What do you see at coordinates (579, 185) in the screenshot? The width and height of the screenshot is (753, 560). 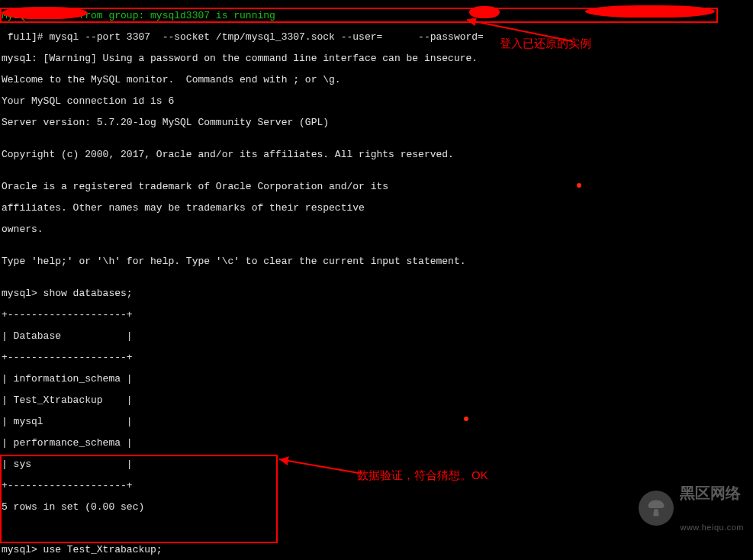 I see `decorative-red-dot` at bounding box center [579, 185].